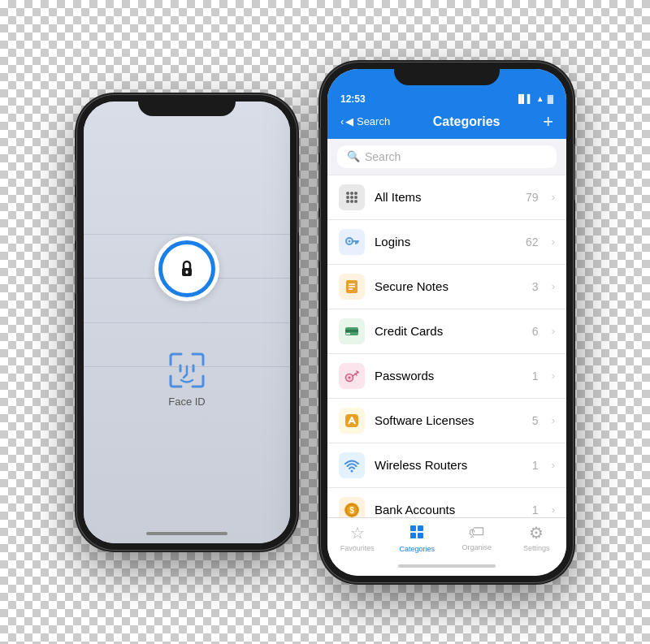  Describe the element at coordinates (352, 197) in the screenshot. I see `grid-icon` at that location.